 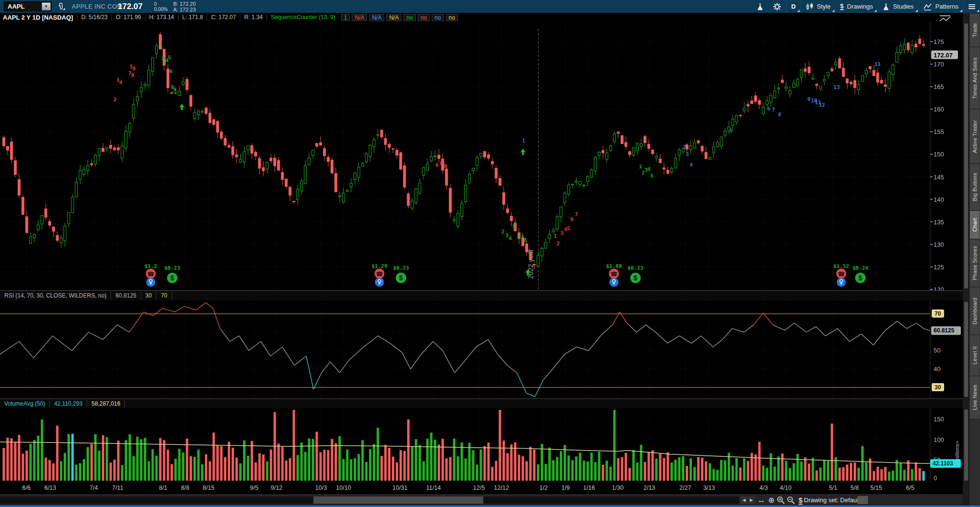 What do you see at coordinates (781, 500) in the screenshot?
I see `zoom-in-icon` at bounding box center [781, 500].